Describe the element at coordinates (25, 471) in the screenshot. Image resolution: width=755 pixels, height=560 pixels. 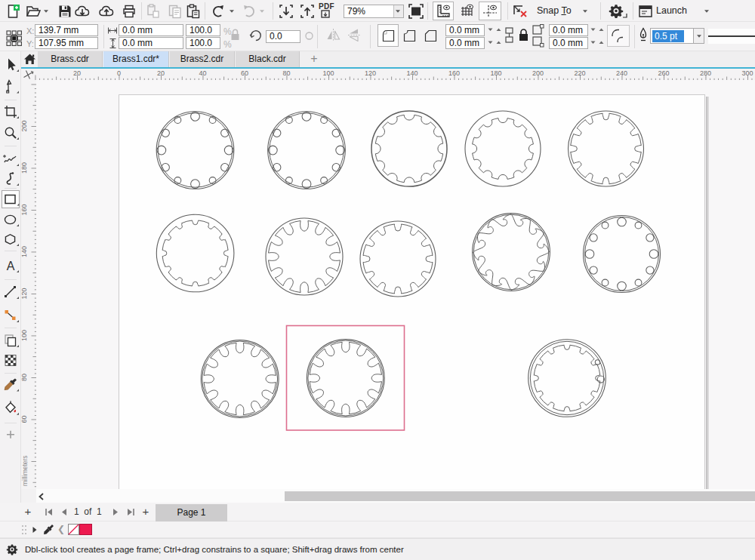
I see `svg-text: millimeters` at that location.